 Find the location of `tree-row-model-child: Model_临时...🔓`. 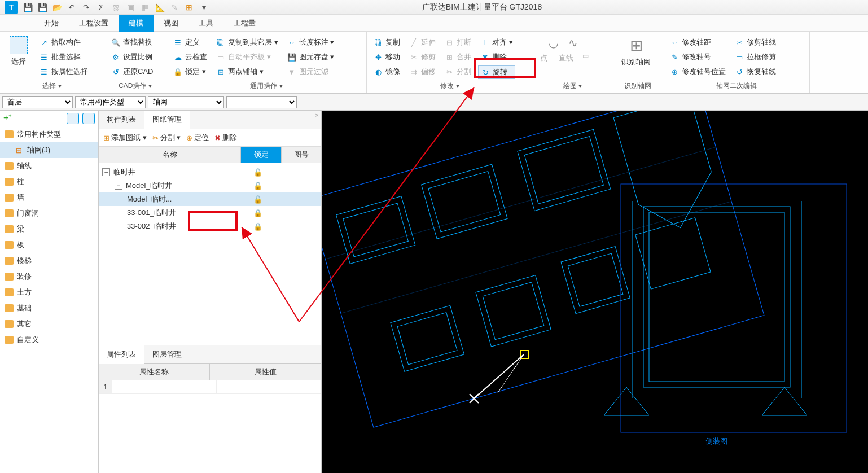

tree-row-model-child: Model_临时...🔓 is located at coordinates (210, 199).